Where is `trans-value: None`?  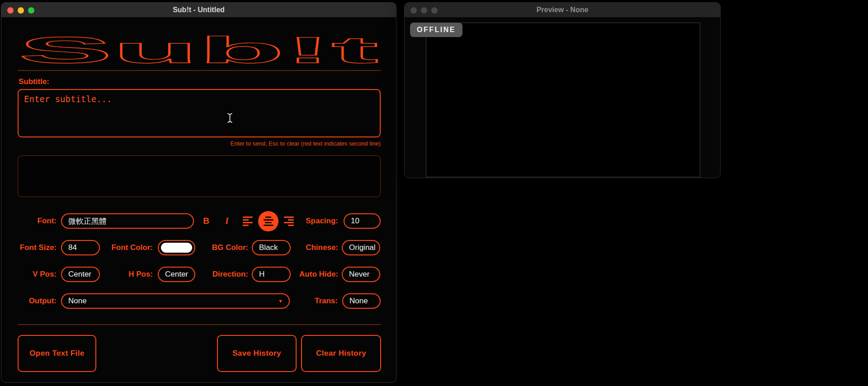 trans-value: None is located at coordinates (359, 301).